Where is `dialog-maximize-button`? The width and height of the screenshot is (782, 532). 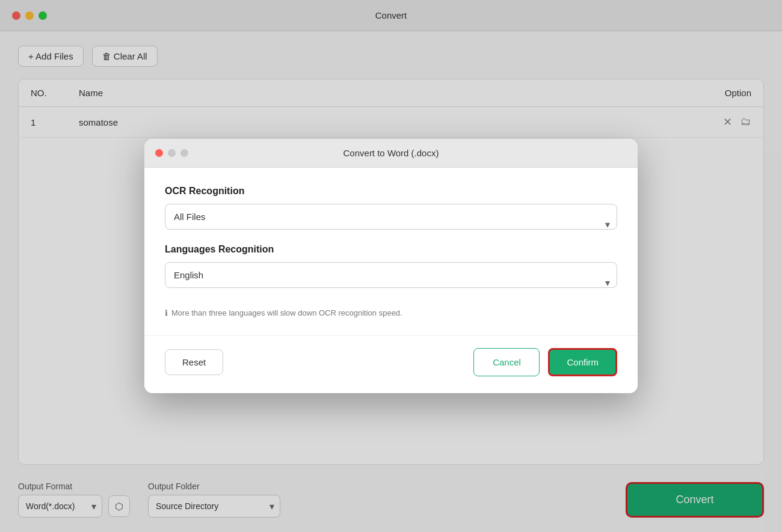
dialog-maximize-button is located at coordinates (184, 153).